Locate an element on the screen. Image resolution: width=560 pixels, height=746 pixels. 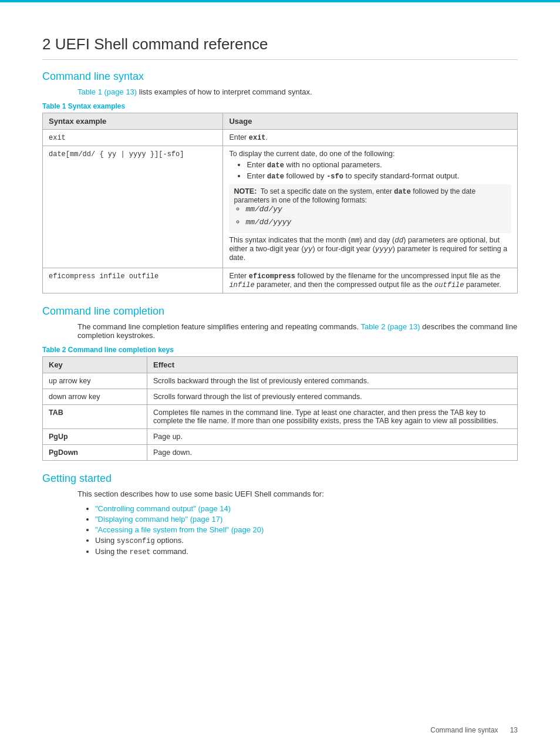
getting-started-list: "Controlling command output" (page 14) "… is located at coordinates (306, 531).